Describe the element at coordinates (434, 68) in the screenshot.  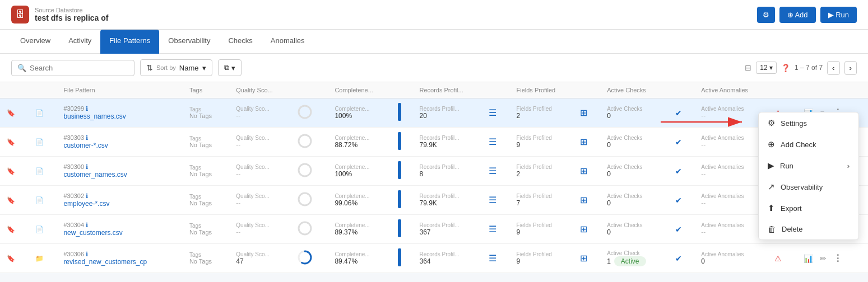
I see `toolbar: 🔍 ⇅ Sort by Name ▾ ⧉ ▾ ⊟ 12 ▾ ❓ 1 – 7 of…` at that location.